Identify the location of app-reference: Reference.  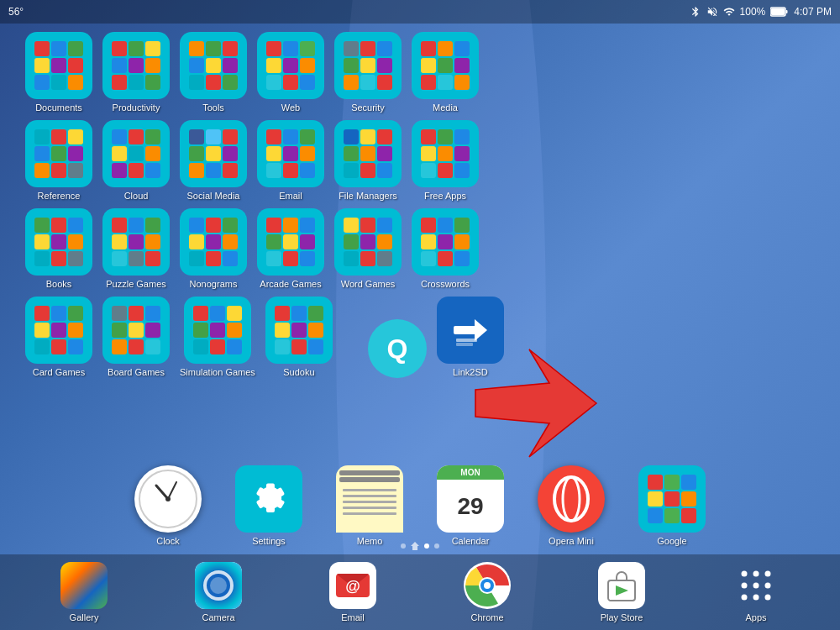
(59, 161).